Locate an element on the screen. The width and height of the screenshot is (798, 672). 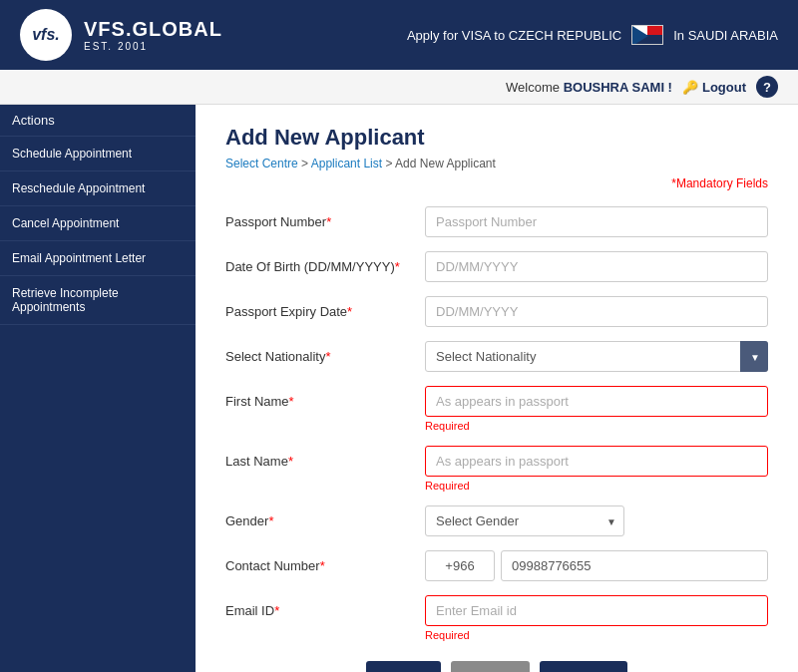
breadcrumb-select-centre: Select Centre is located at coordinates (261, 164).